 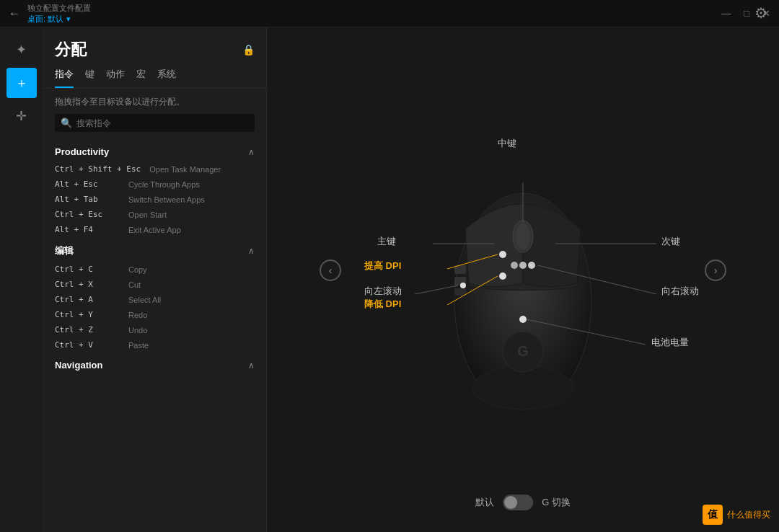 I want to click on section-edit-title: 编辑, so click(x=64, y=251).